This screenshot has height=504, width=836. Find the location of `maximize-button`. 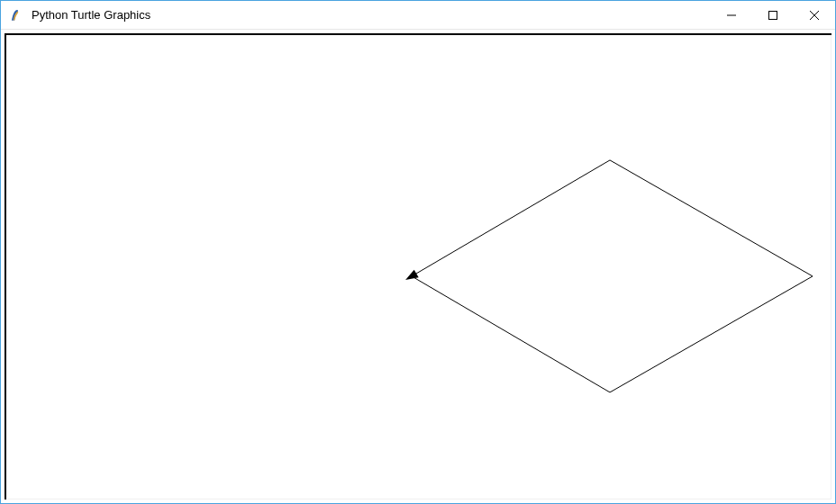

maximize-button is located at coordinates (773, 15).